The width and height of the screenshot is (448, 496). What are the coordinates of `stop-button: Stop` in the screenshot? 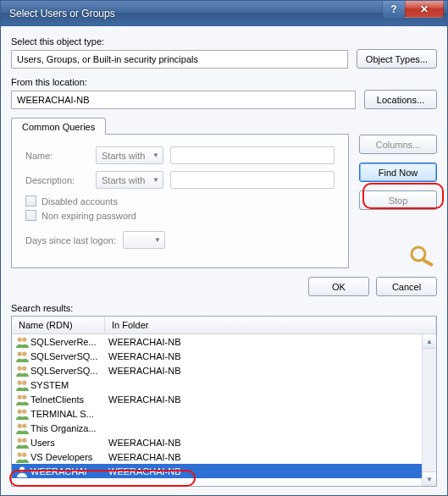 It's located at (398, 200).